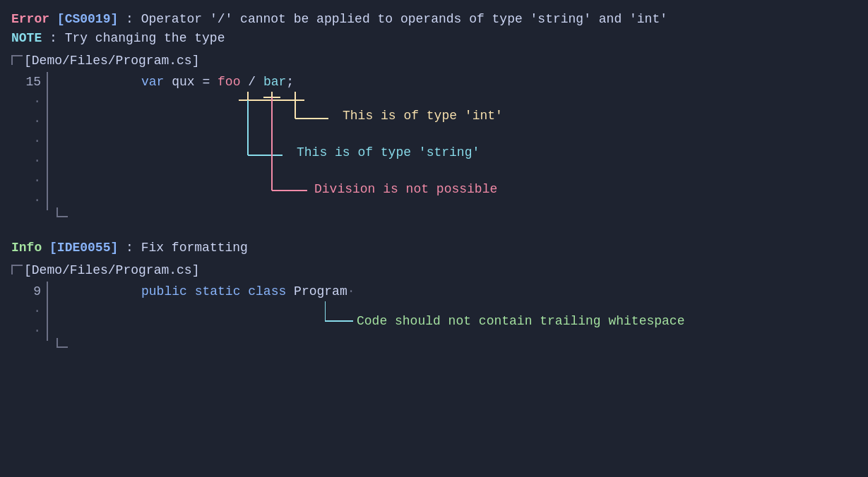 The height and width of the screenshot is (477, 868). I want to click on info-header: Info [IDE0055] : Fix formatting, so click(434, 247).